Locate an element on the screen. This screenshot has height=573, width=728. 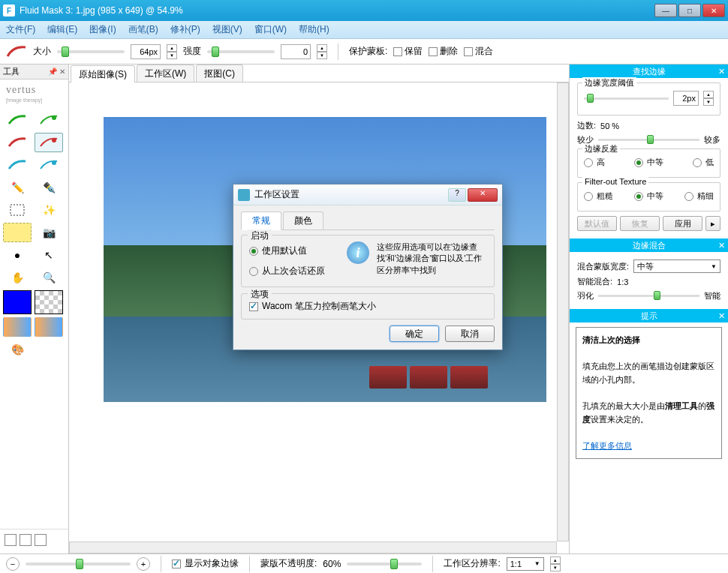
cancel-button: 取消 is located at coordinates (470, 334).